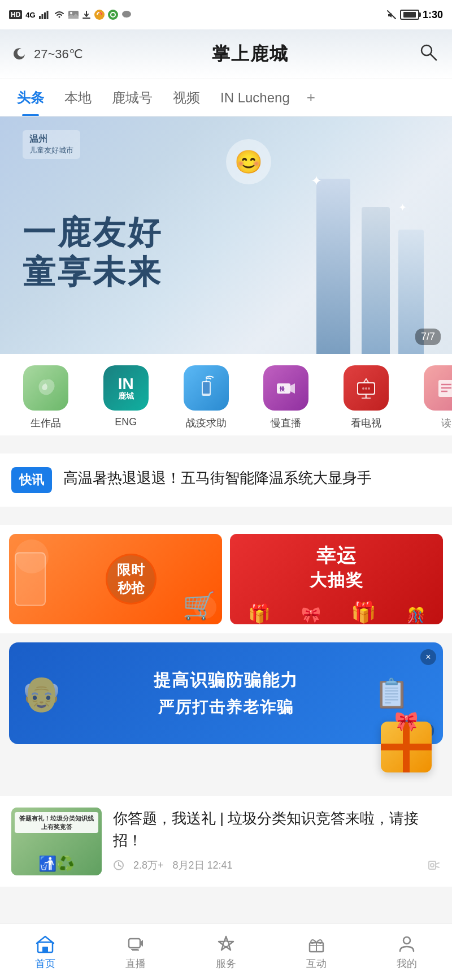  I want to click on banner-line1: 一鹿友好, so click(93, 232).